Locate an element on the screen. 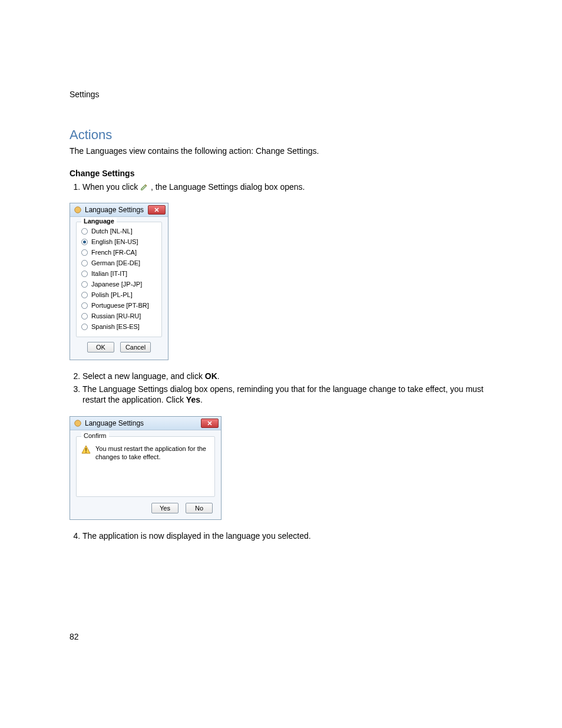 The height and width of the screenshot is (728, 562). radio-label: Italian [IT-IT] is located at coordinates (110, 274).